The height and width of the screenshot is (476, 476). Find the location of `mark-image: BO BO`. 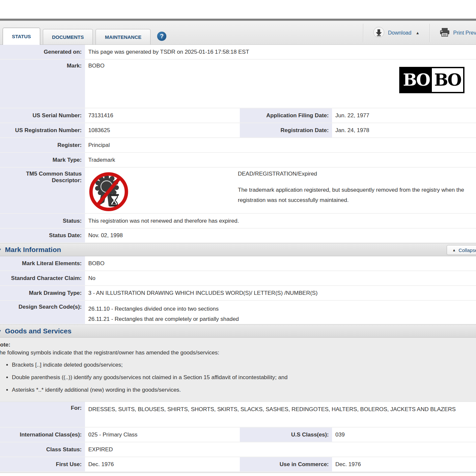

mark-image: BO BO is located at coordinates (432, 80).